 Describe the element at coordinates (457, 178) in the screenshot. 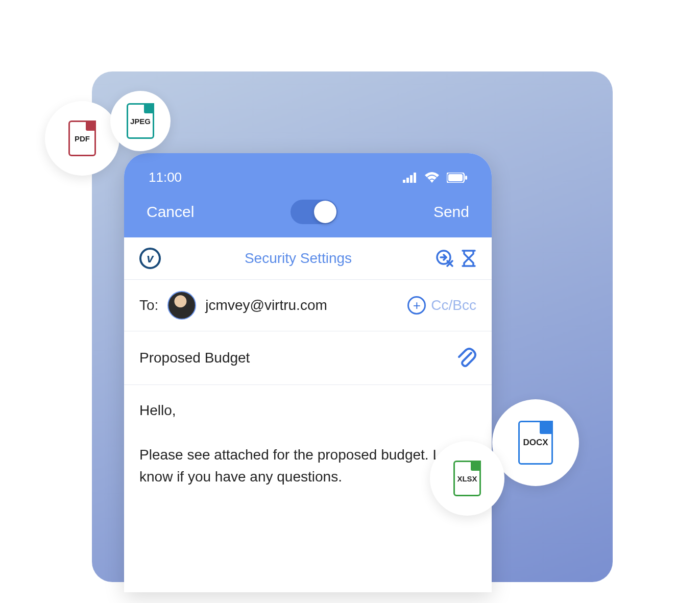

I see `battery-icon` at that location.